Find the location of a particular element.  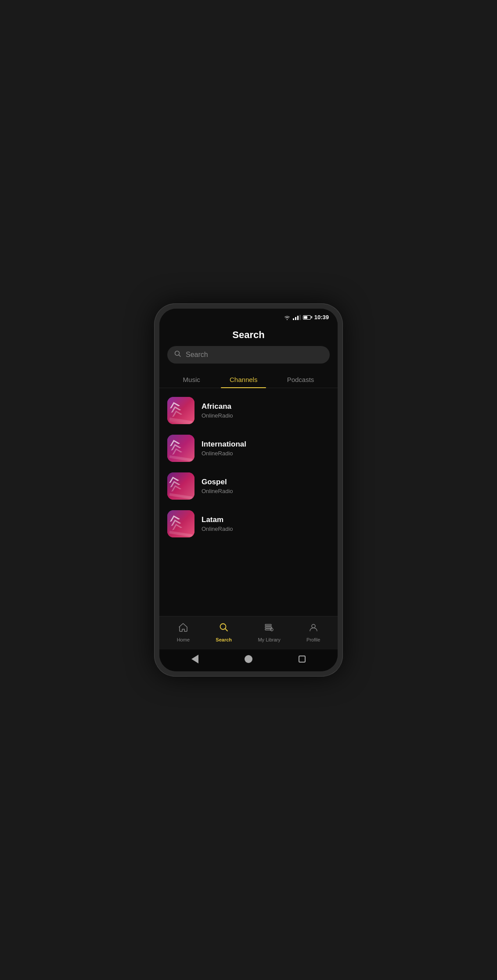

channel-info-gospel: Gospel OnlineRadio is located at coordinates (217, 486).